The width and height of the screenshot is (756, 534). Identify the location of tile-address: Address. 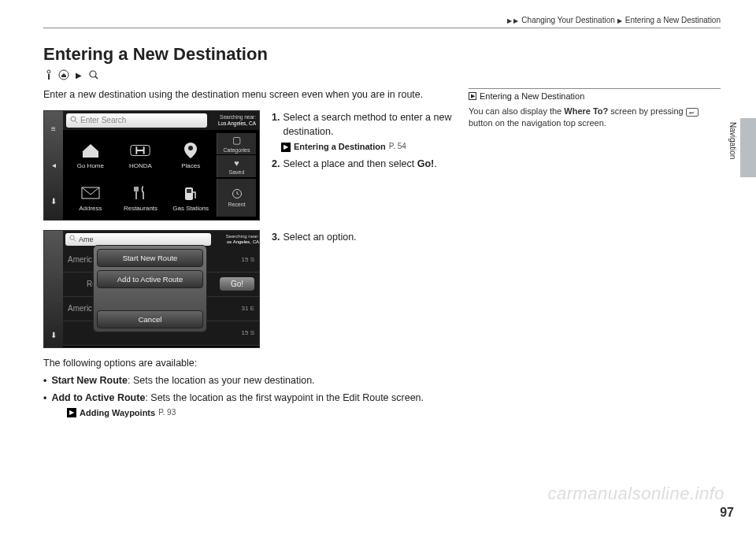
(91, 198).